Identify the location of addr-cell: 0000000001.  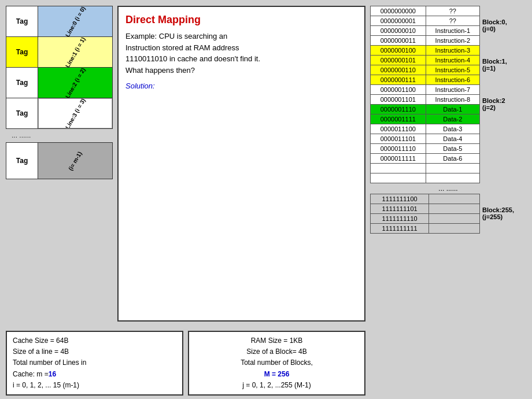
(398, 21).